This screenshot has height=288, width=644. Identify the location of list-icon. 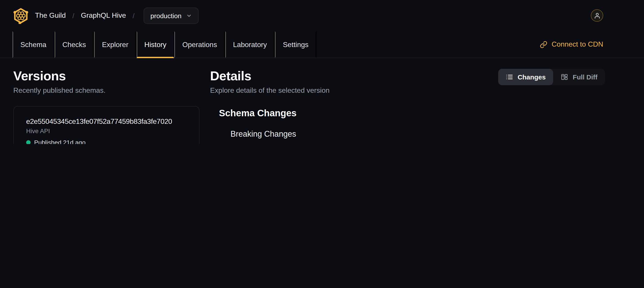
(510, 77).